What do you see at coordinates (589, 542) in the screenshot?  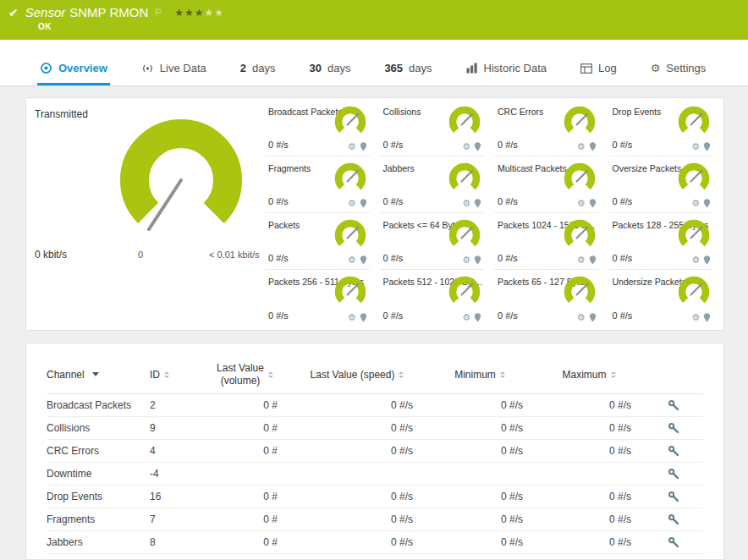 I see `maximum-value: 0 #/s` at bounding box center [589, 542].